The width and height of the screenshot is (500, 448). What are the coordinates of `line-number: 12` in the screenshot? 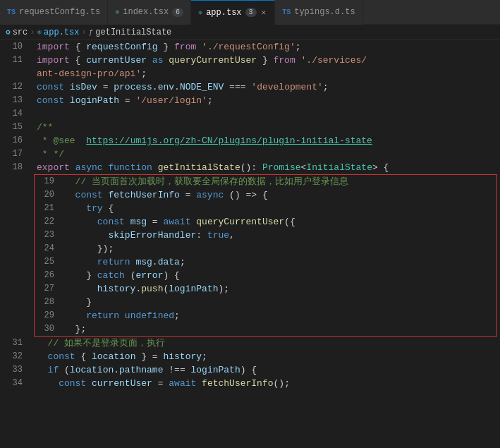 It's located at (17, 87).